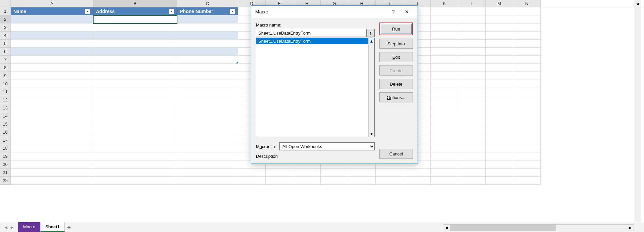 Image resolution: width=644 pixels, height=232 pixels. Describe the element at coordinates (5, 156) in the screenshot. I see `row-header-19: 19` at that location.